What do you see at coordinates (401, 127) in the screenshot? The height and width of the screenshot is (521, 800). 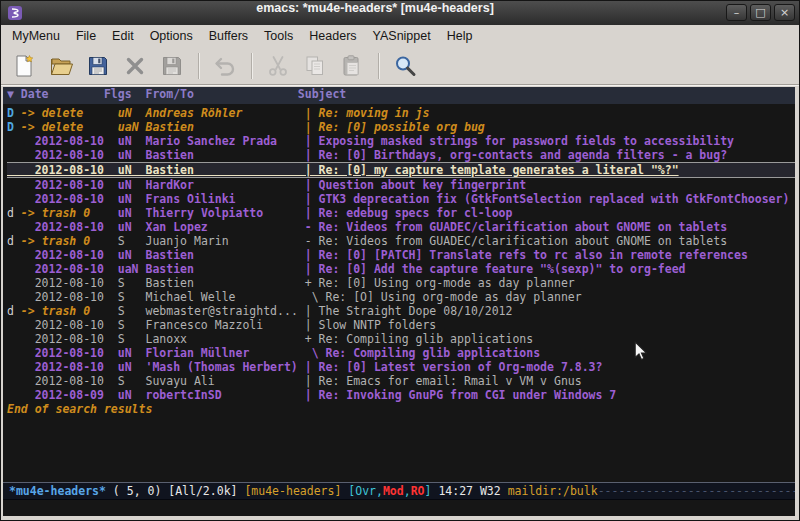 I see `message-row: D -> delete uaN Bastien | Re: [0] possib…` at bounding box center [401, 127].